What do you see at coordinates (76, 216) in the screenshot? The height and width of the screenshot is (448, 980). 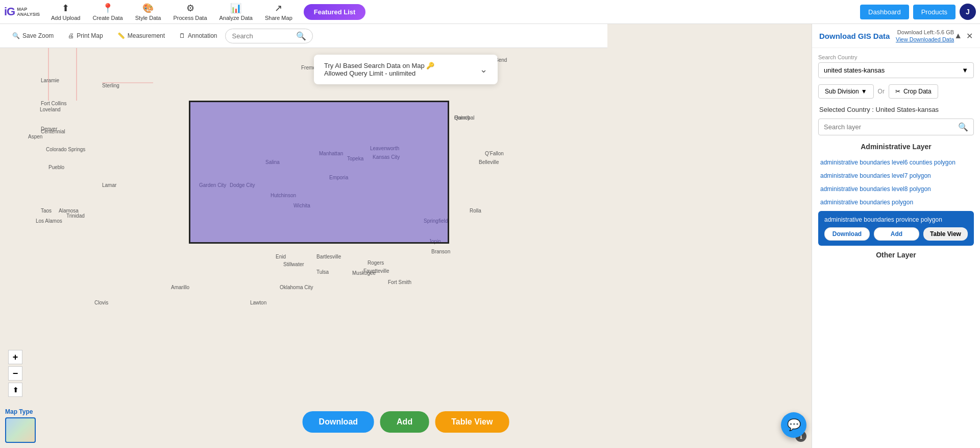 I see `city-label: Trinidad` at bounding box center [76, 216].